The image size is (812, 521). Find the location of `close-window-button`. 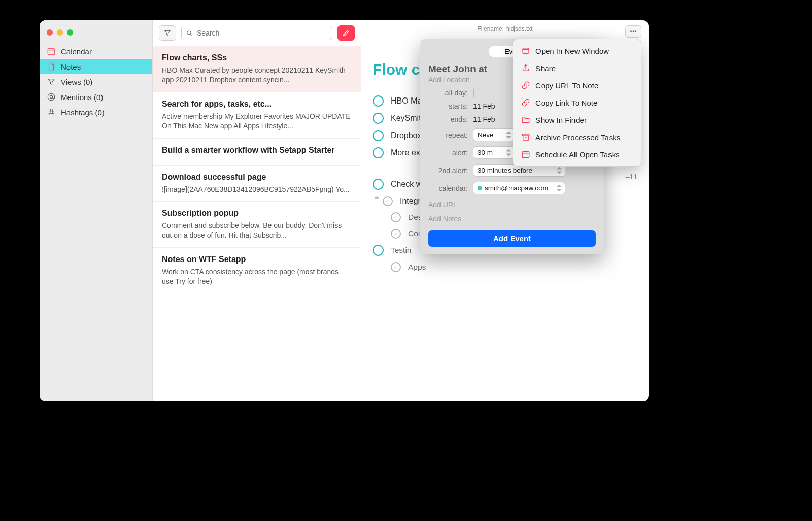

close-window-button is located at coordinates (50, 32).